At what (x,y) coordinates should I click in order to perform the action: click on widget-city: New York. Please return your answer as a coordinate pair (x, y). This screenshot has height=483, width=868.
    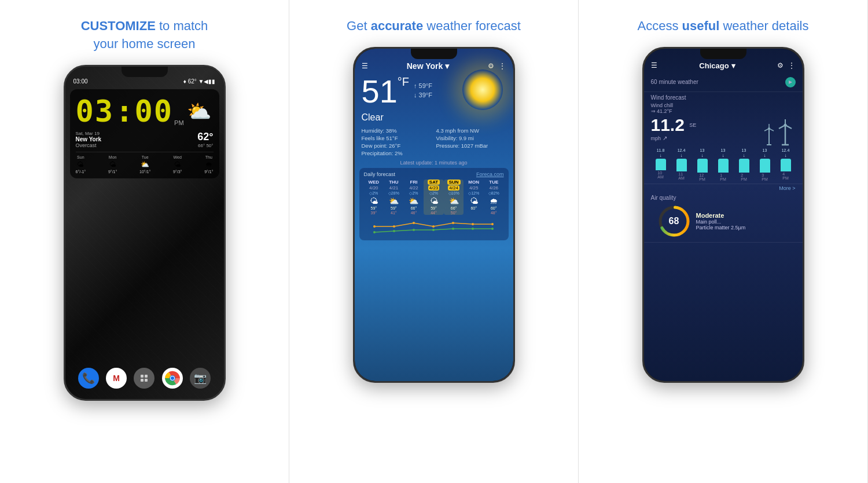
    Looking at the image, I should click on (89, 139).